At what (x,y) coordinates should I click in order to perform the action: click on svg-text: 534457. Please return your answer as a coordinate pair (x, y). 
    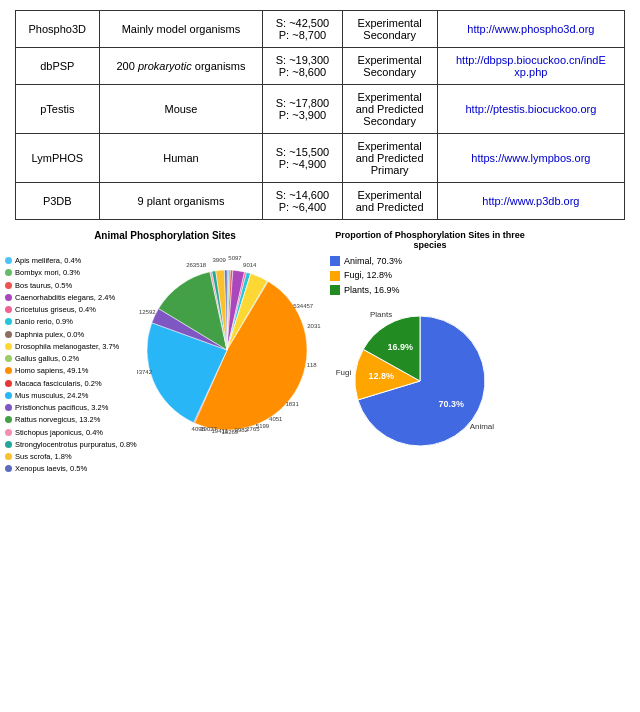
    Looking at the image, I should click on (304, 306).